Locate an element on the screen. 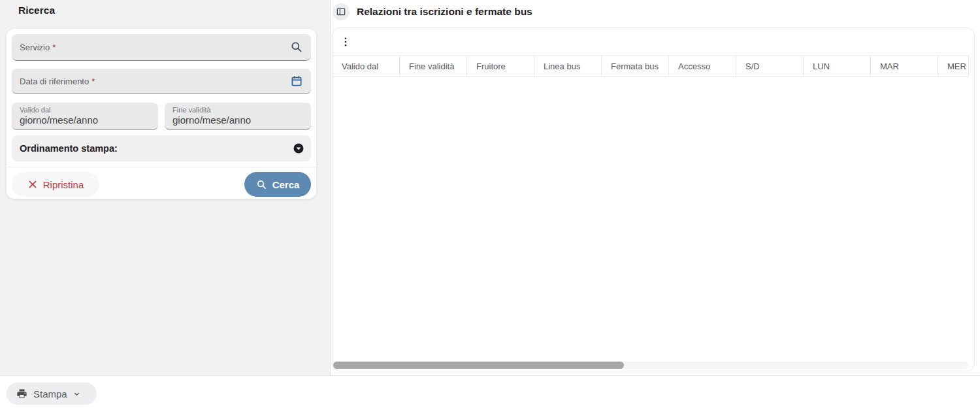 This screenshot has width=980, height=408. data-riferimento-field: Data di riferimento* is located at coordinates (161, 81).